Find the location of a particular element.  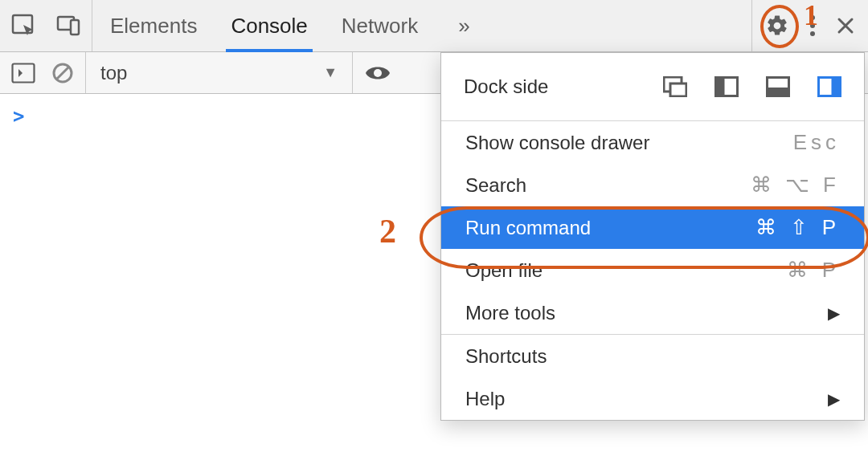

menu-item-label: Help is located at coordinates (485, 399).